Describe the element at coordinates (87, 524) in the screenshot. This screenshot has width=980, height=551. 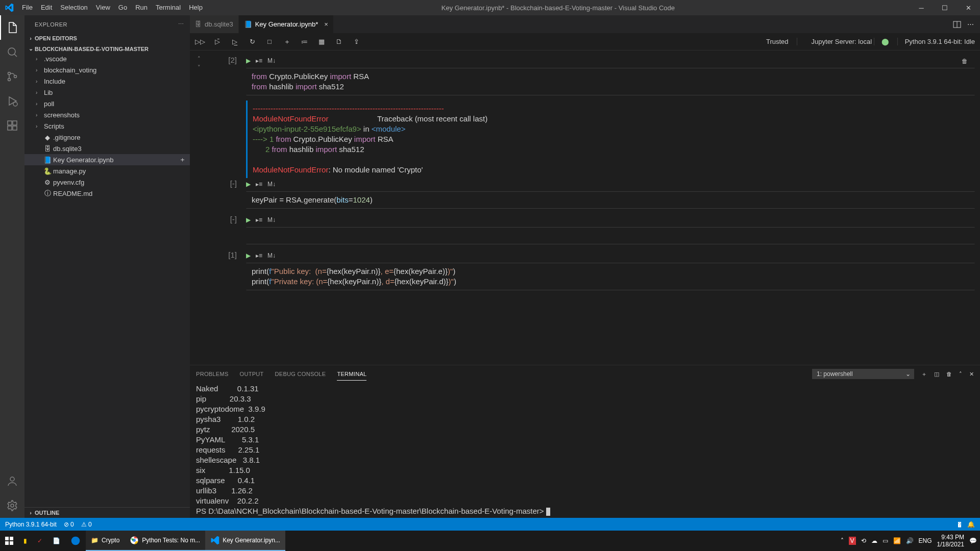
I see `warnings-status: ⚠ 0` at that location.